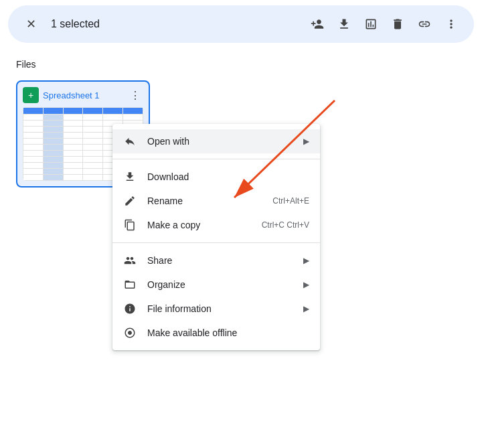 This screenshot has height=448, width=482. I want to click on organize-arrow: ▶, so click(307, 285).